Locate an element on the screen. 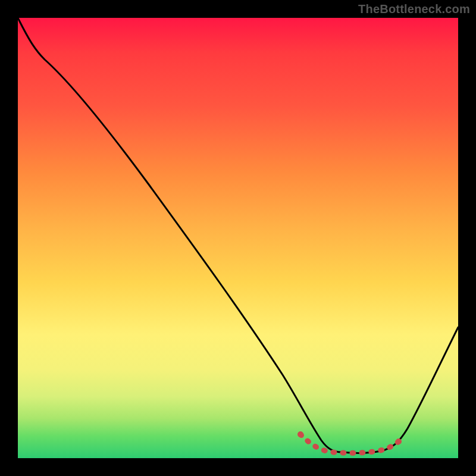  highlight-dot-right is located at coordinates (399, 441).